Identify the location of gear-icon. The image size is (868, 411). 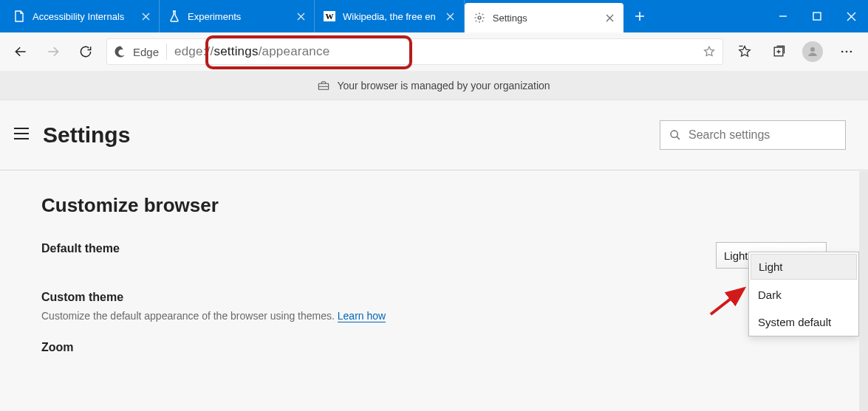
(479, 18).